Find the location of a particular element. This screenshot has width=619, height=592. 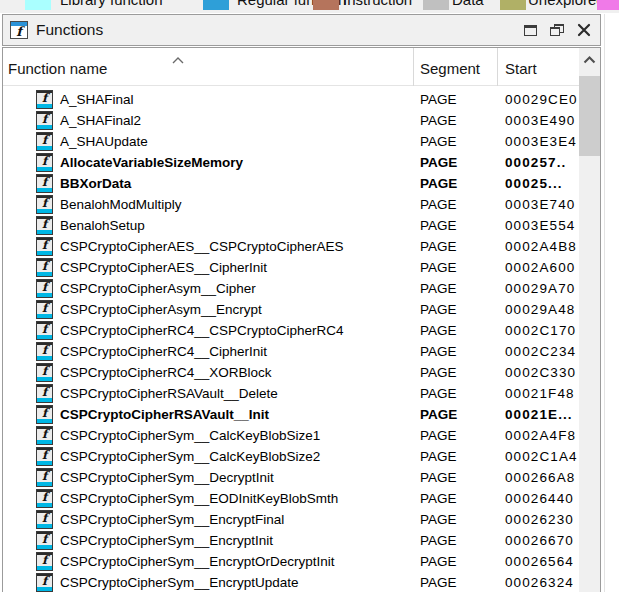

start-address-cell: 00021F48 is located at coordinates (540, 394).